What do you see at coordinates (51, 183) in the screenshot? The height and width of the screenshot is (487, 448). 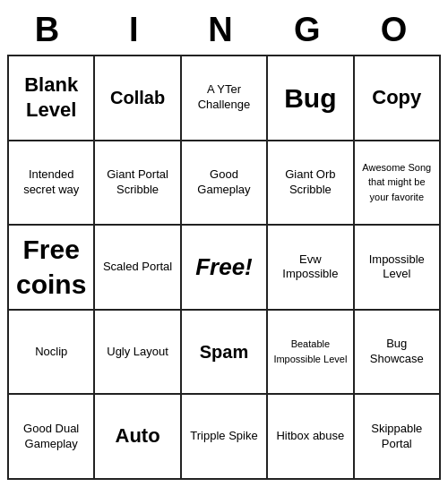 I see `cell-r1-c0: Intended secret way` at bounding box center [51, 183].